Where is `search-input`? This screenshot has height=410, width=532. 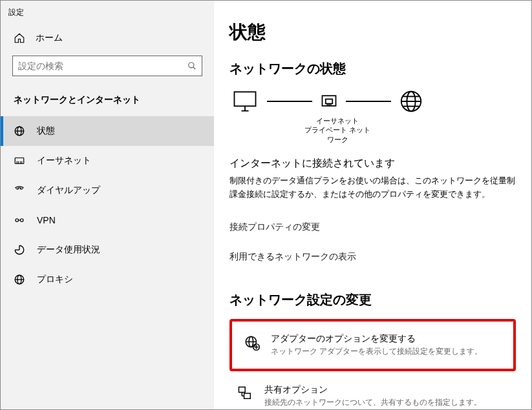
search-input is located at coordinates (103, 66).